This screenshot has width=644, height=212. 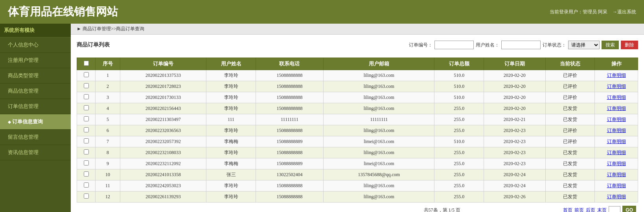 I want to click on sidebar-item-messages: 留言信息管理, so click(x=35, y=137).